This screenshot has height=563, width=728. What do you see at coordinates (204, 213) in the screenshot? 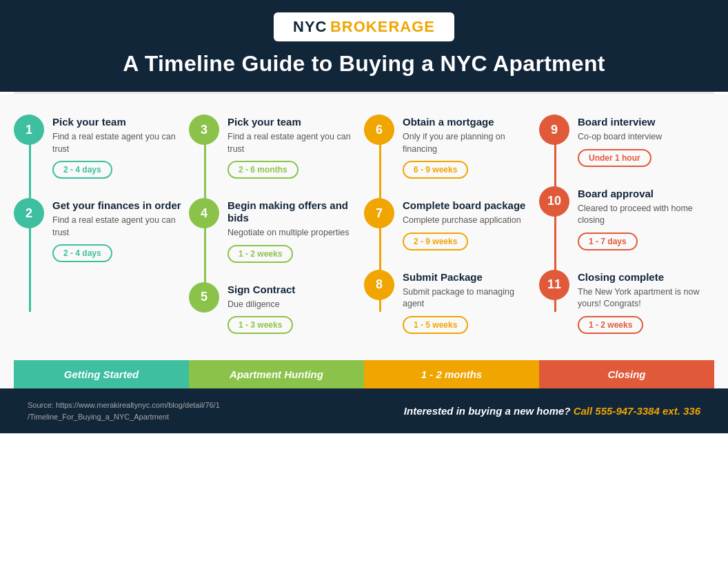
I see `step-circle-4: 4` at bounding box center [204, 213].